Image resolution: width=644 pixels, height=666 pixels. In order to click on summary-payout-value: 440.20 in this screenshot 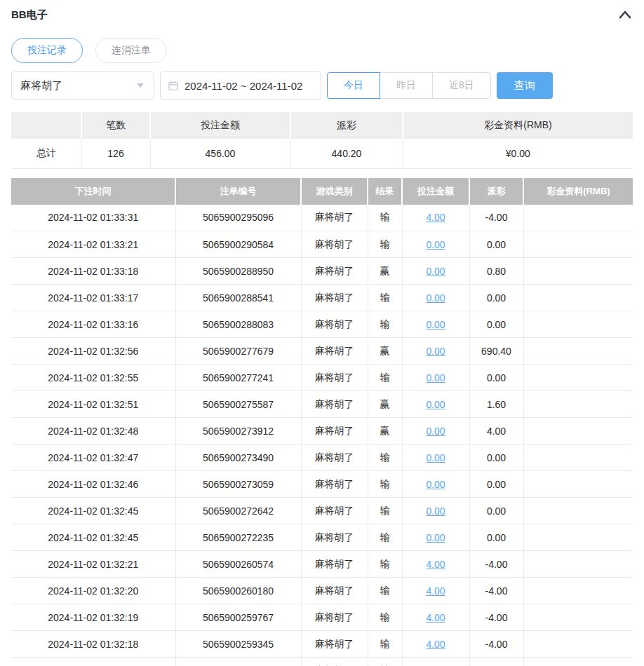, I will do `click(347, 154)`.